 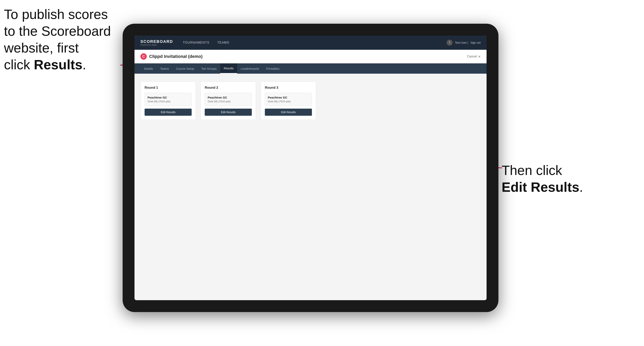 What do you see at coordinates (156, 42) in the screenshot?
I see `logo-area: SCOREBOARD Powered by clippd` at bounding box center [156, 42].